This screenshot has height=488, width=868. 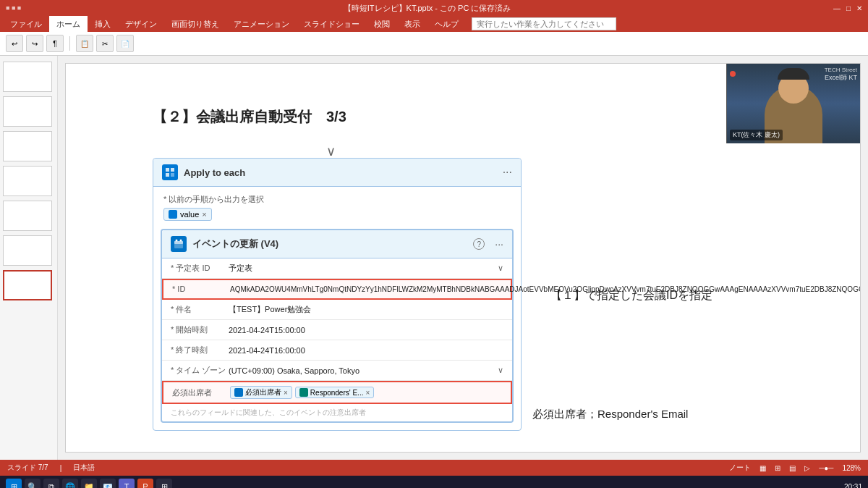 What do you see at coordinates (200, 371) in the screenshot?
I see `timezone-label: * タイム ゾーン` at bounding box center [200, 371].